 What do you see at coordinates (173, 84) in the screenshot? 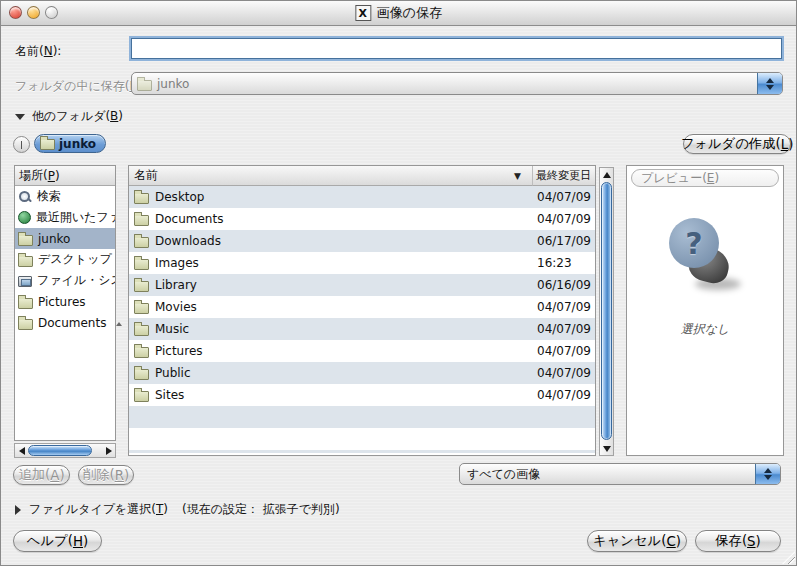
I see `save-in-value: junko` at bounding box center [173, 84].